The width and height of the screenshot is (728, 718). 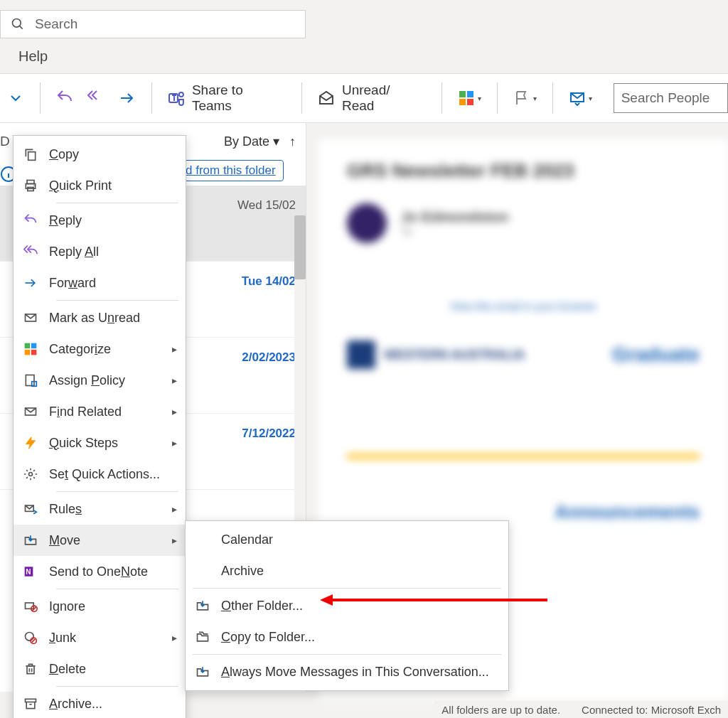 What do you see at coordinates (665, 98) in the screenshot?
I see `people-search-placeholder: Search People` at bounding box center [665, 98].